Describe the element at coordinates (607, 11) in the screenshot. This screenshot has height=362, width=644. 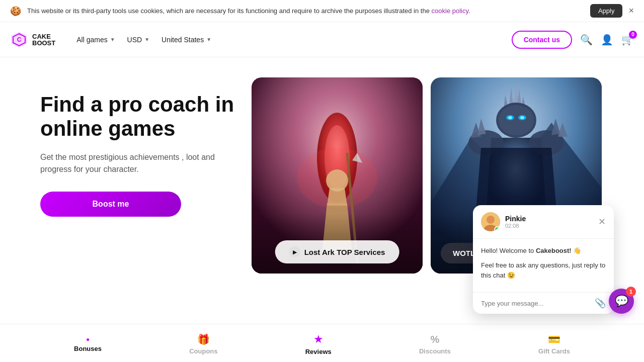
I see `cookie-apply-button: Apply` at that location.